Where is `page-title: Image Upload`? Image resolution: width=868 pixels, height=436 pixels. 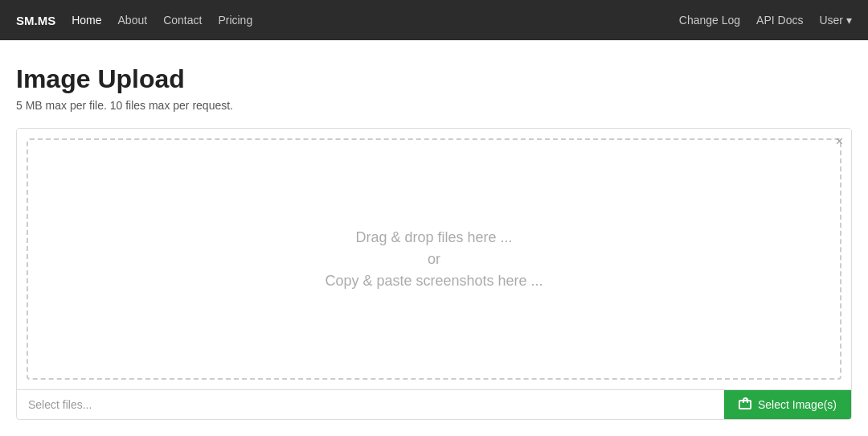 page-title: Image Upload is located at coordinates (434, 79).